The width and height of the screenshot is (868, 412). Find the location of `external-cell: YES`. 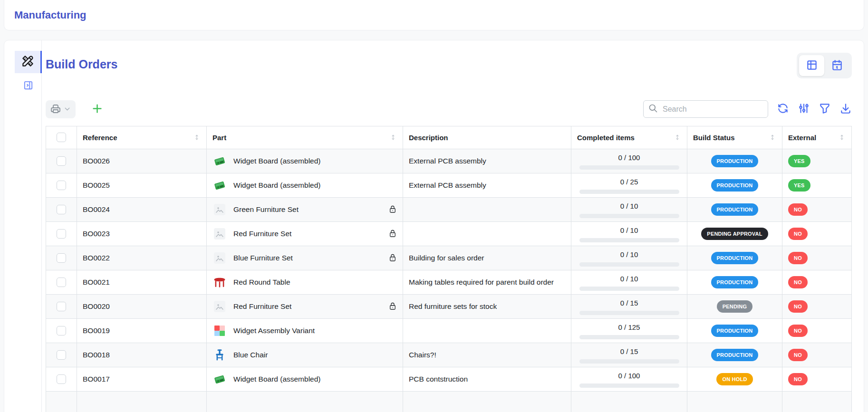

external-cell: YES is located at coordinates (817, 161).